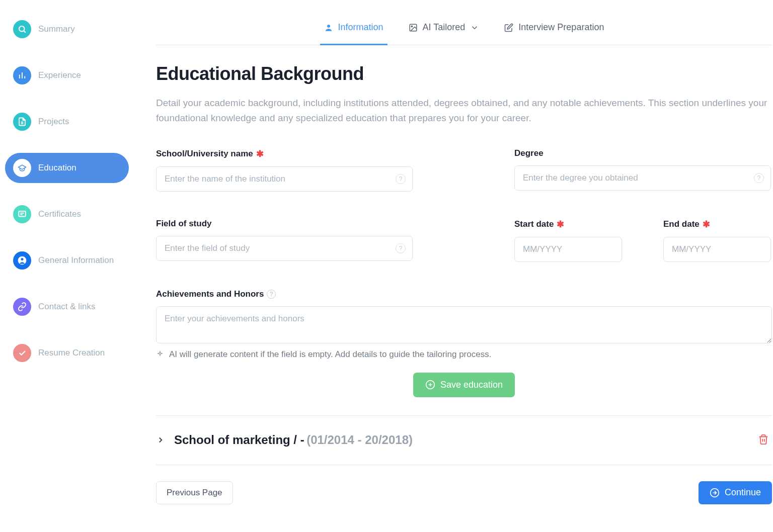 This screenshot has height=532, width=773. I want to click on check-icon, so click(22, 353).